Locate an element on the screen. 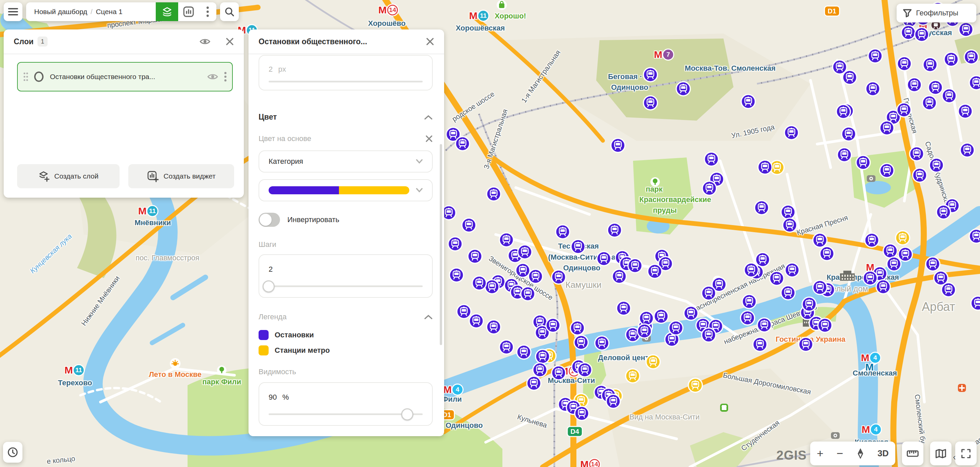 The height and width of the screenshot is (467, 980). layer-eye-icon is located at coordinates (213, 77).